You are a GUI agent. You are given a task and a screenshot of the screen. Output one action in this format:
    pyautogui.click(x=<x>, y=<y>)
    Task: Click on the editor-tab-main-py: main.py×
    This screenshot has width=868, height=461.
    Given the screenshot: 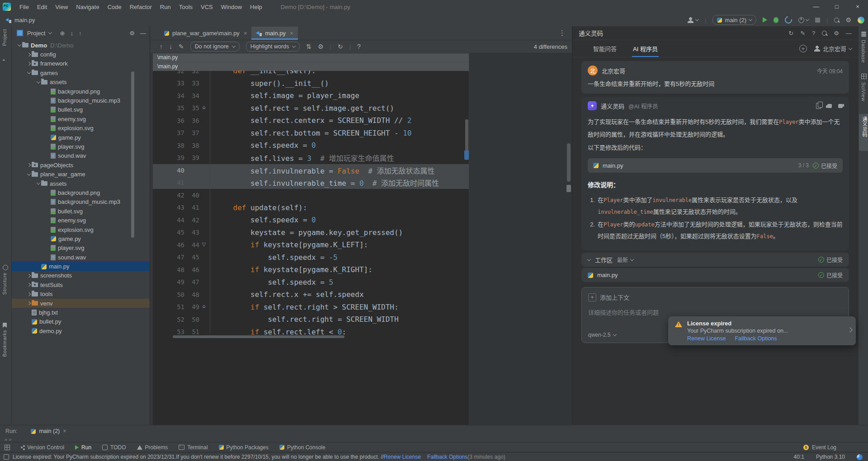 What is the action you would take?
    pyautogui.click(x=274, y=33)
    